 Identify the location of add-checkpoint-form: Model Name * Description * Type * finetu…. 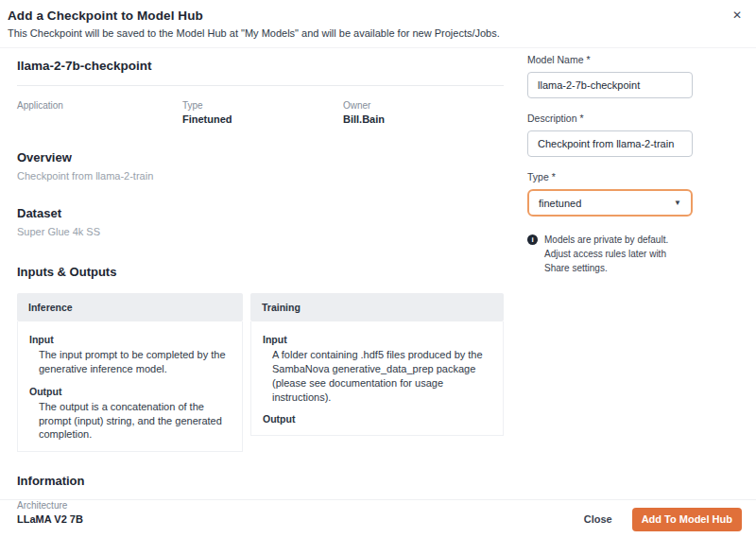
(610, 165).